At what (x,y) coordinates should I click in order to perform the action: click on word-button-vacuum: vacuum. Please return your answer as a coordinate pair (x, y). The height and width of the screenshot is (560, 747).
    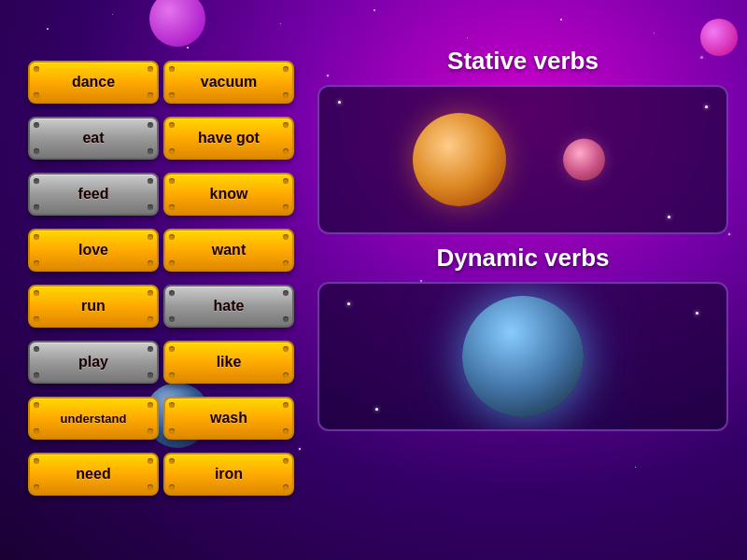
    Looking at the image, I should click on (229, 82).